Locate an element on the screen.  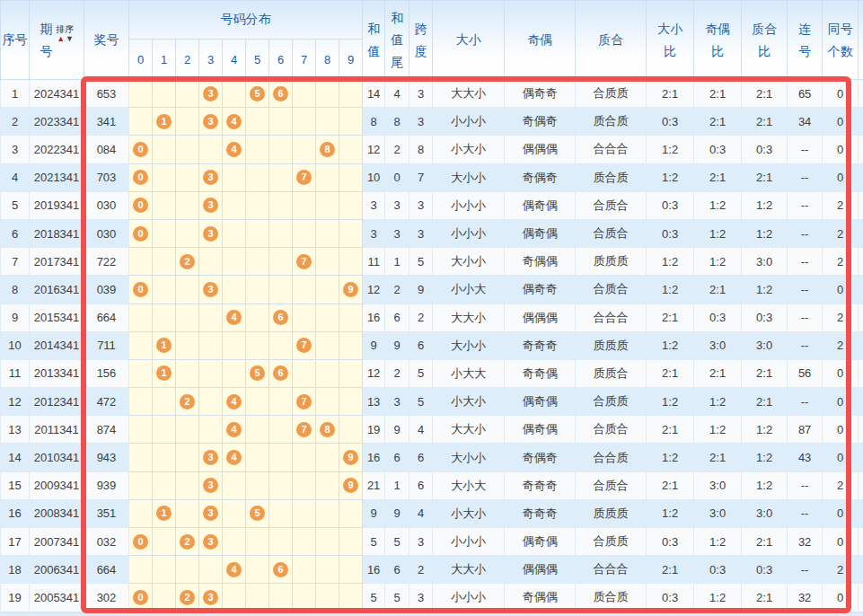
cell-digit-7: 7 is located at coordinates (304, 345).